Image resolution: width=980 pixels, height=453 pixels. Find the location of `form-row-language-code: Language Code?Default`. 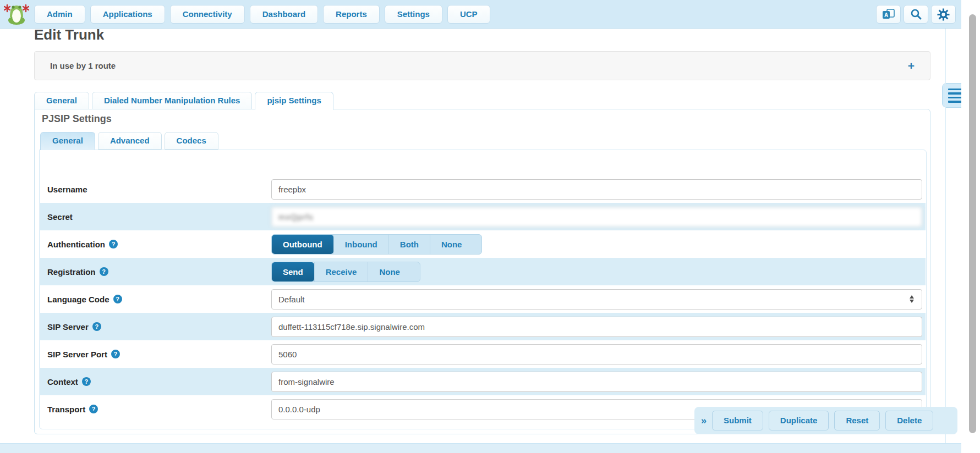

form-row-language-code: Language Code?Default is located at coordinates (483, 299).